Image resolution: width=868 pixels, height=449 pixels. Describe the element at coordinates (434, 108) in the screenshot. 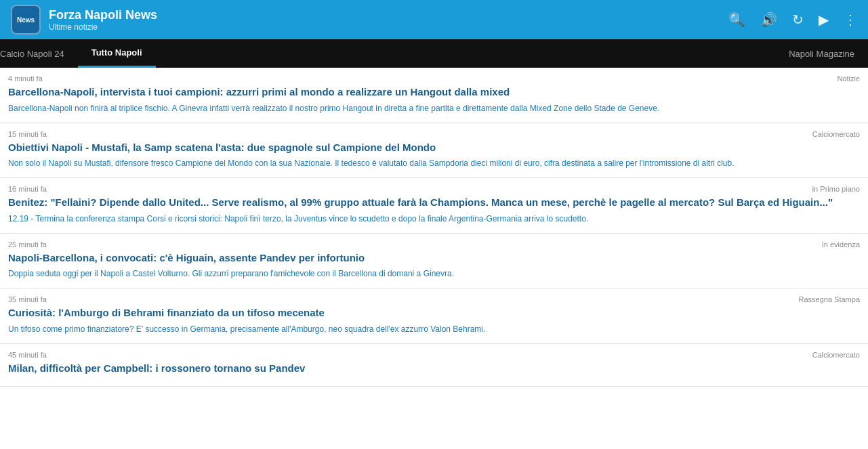

I see `news-summary: Barcellona-Napoli non finirà al triplice…` at that location.